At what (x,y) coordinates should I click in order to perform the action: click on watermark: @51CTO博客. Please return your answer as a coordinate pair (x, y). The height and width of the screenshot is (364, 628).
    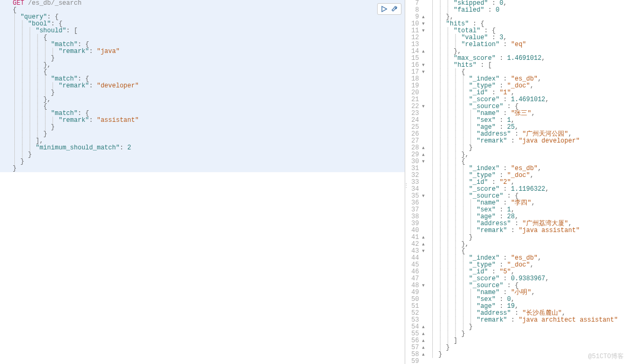
    Looking at the image, I should click on (606, 356).